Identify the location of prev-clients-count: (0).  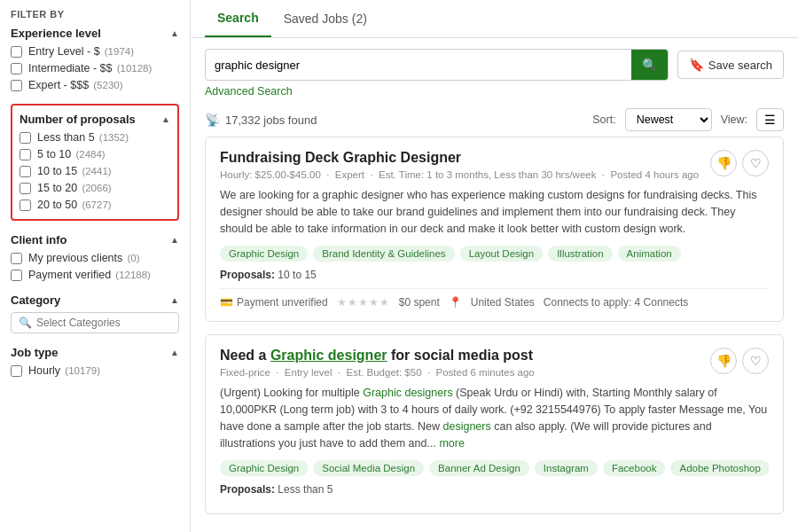
(131, 258).